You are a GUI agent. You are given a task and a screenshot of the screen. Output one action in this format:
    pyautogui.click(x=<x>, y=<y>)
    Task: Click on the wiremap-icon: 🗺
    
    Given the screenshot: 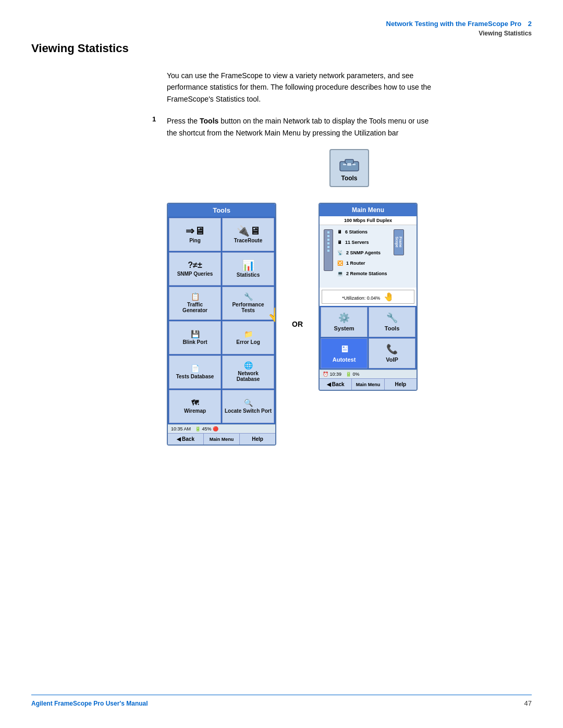 What is the action you would take?
    pyautogui.click(x=195, y=403)
    